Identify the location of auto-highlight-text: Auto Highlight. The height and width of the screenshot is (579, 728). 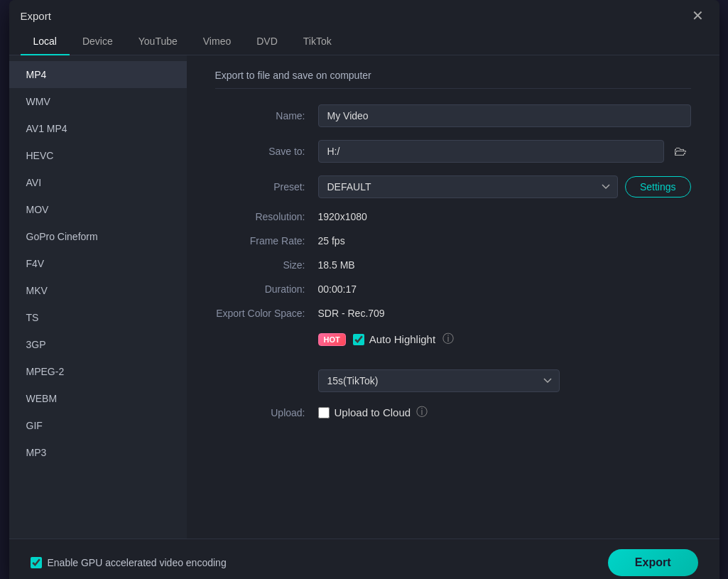
(402, 340).